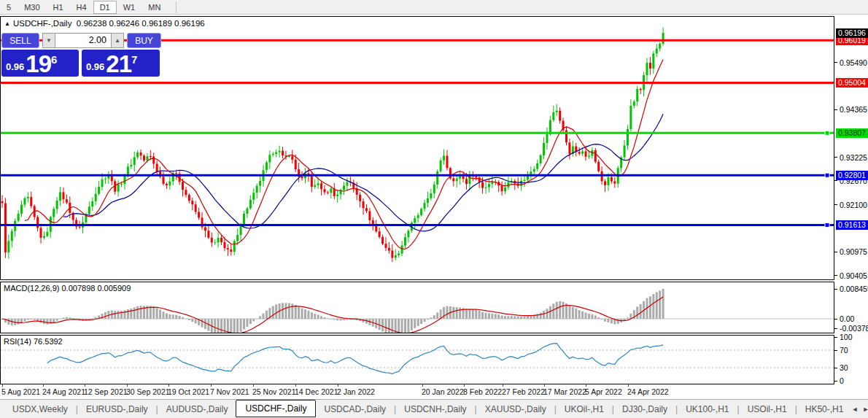  Describe the element at coordinates (95, 67) in the screenshot. I see `buy-price-prefix: 0.96` at that location.